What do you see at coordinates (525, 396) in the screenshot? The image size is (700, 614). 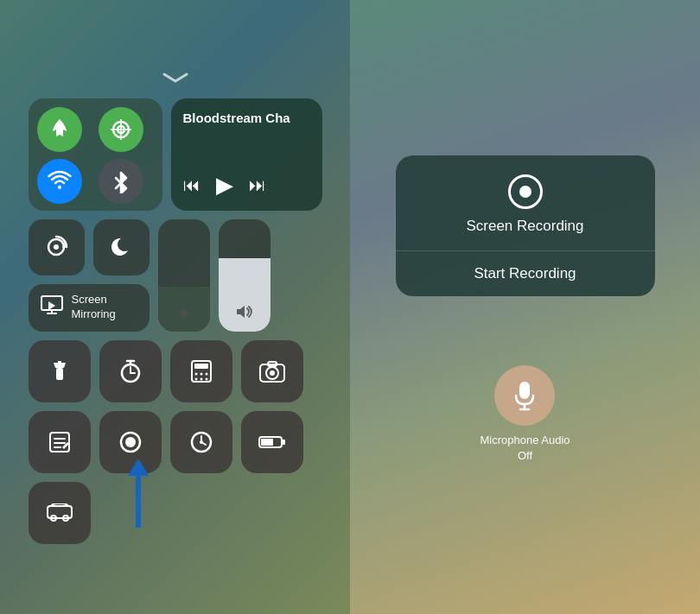 I see `microphone-button` at bounding box center [525, 396].